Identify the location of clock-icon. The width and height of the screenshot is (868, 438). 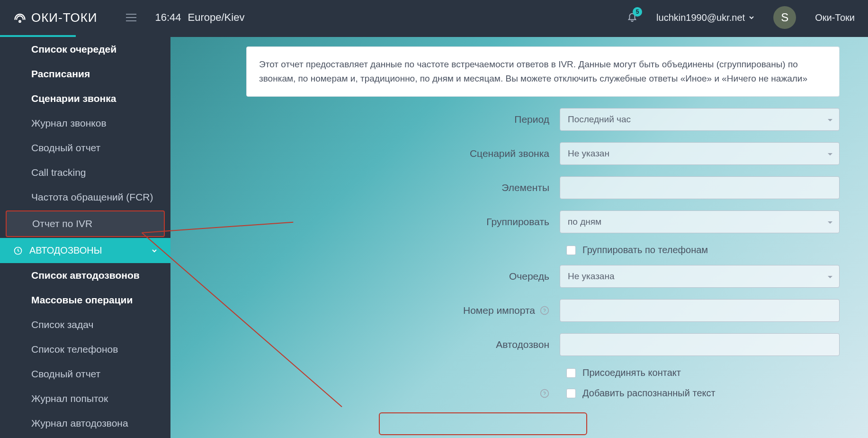
(18, 251).